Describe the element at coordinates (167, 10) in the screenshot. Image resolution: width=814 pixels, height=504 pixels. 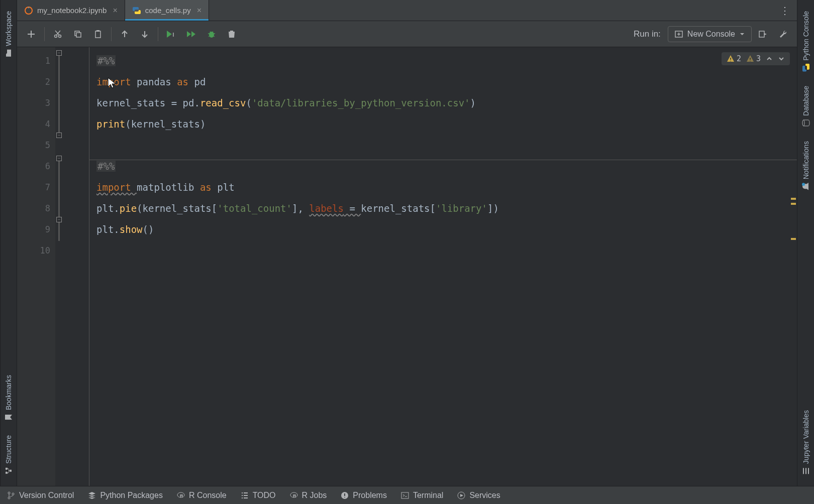
I see `tab-code-cells: code_cells.py ×` at that location.